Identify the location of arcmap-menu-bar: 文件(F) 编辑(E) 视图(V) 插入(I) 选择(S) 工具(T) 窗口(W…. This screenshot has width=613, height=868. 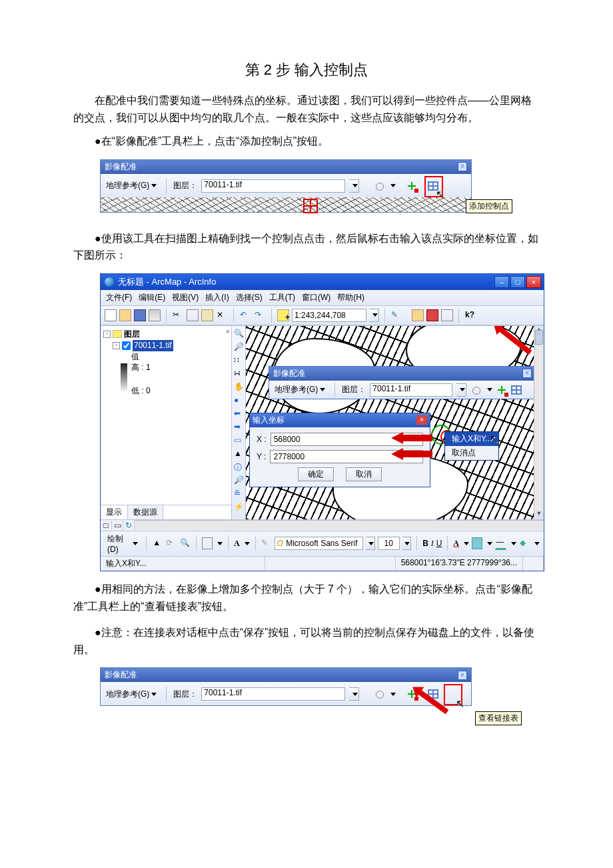
(322, 298).